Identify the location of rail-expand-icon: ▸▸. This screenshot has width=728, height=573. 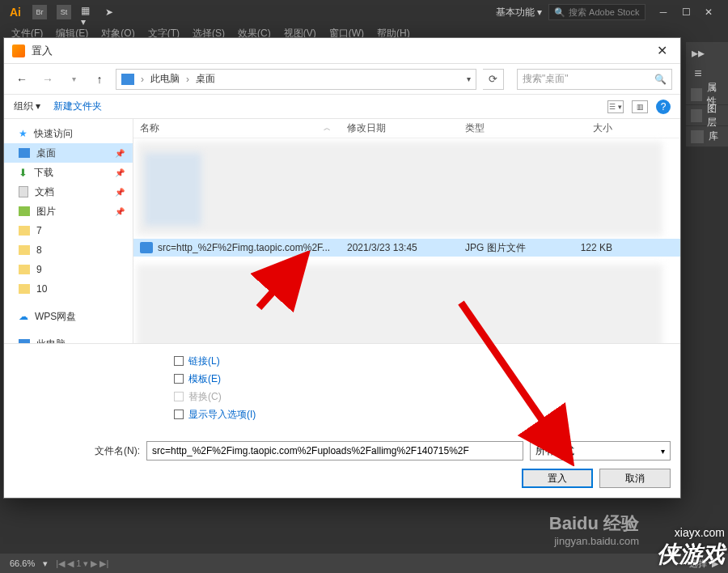
(698, 53).